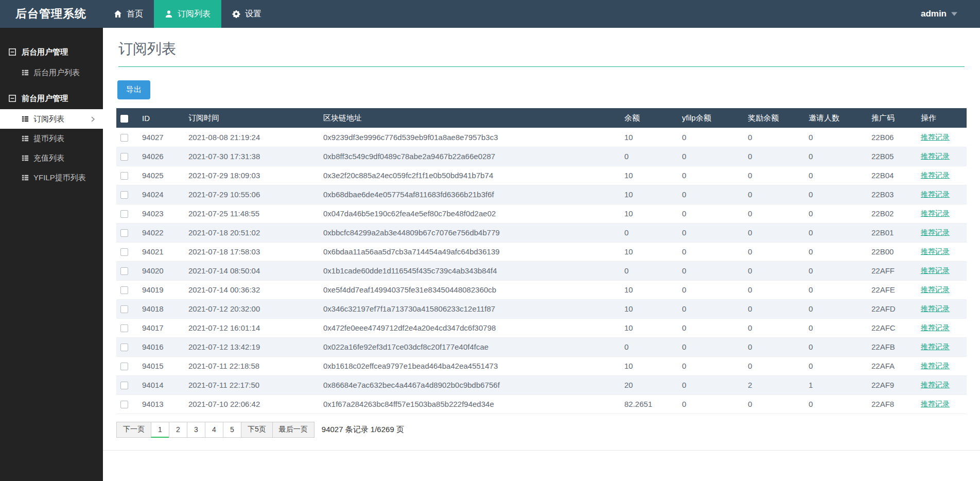 The height and width of the screenshot is (481, 980). Describe the element at coordinates (178, 430) in the screenshot. I see `page-2-button: 2` at that location.